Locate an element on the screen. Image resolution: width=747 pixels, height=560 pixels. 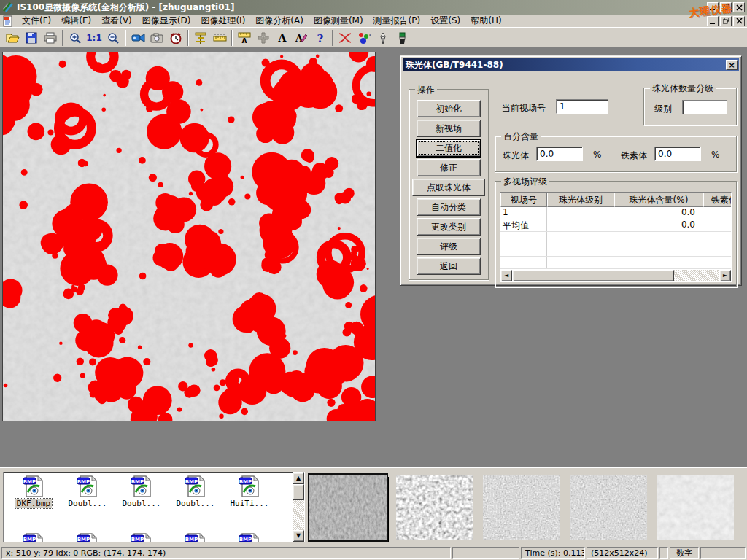
operation-buttons: 初始化新视场二值化修正点取珠光体自动分类更改类别评级返回 is located at coordinates (449, 187).